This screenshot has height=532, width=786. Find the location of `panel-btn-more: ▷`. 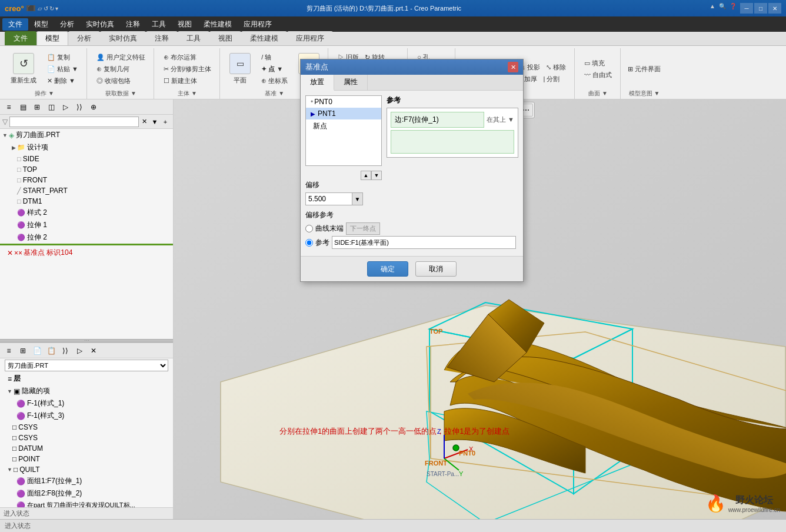

panel-btn-more: ▷ is located at coordinates (65, 107).